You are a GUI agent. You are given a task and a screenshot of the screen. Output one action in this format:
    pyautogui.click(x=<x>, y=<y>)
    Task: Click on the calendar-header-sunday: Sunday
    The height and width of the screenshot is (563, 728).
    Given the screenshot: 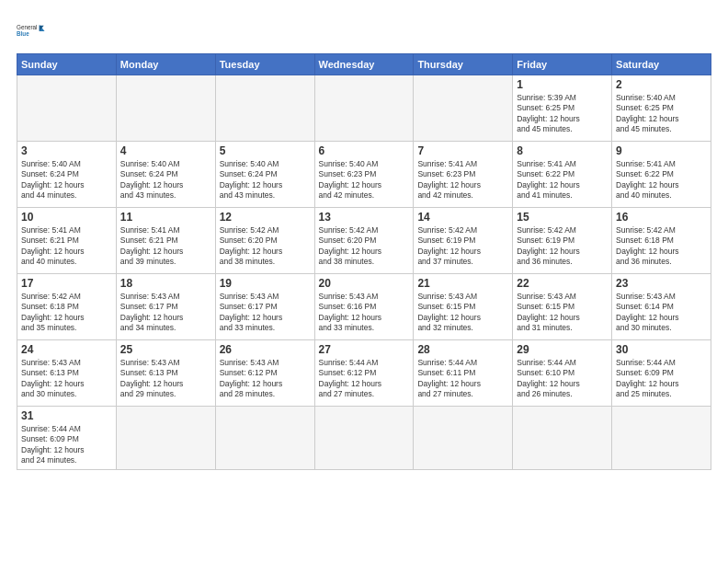 What is the action you would take?
    pyautogui.click(x=67, y=64)
    